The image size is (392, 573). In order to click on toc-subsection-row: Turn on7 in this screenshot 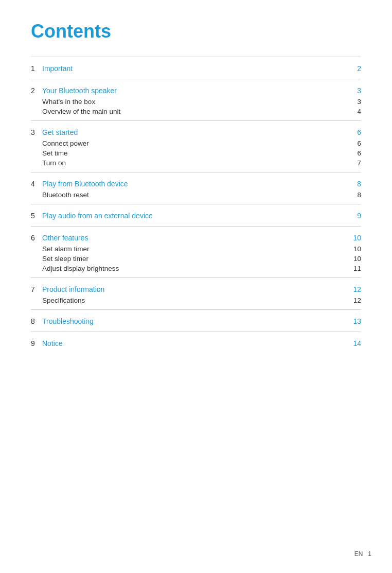, I will do `click(196, 163)`.